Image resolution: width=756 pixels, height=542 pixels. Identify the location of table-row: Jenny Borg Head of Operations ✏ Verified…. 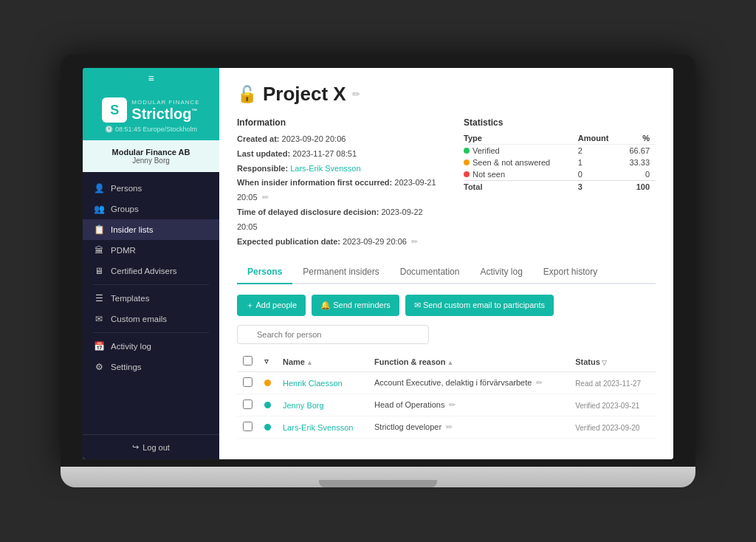
(446, 405).